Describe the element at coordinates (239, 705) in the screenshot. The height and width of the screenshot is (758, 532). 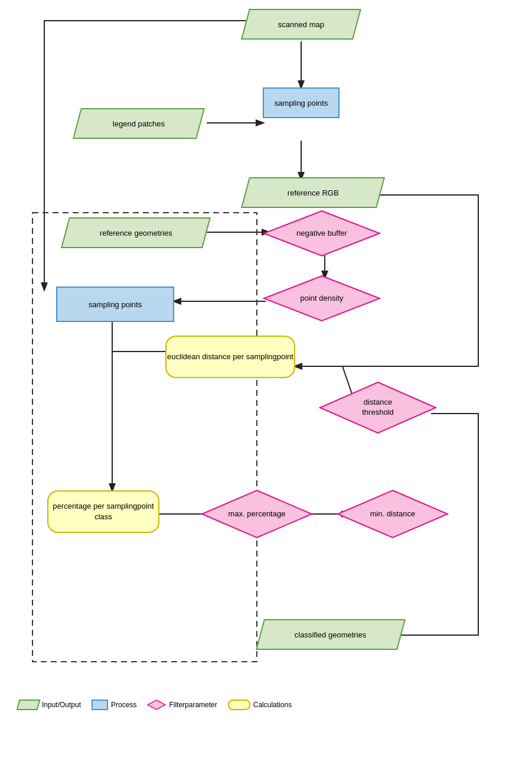
I see `legend-rounded-rect-icon` at that location.